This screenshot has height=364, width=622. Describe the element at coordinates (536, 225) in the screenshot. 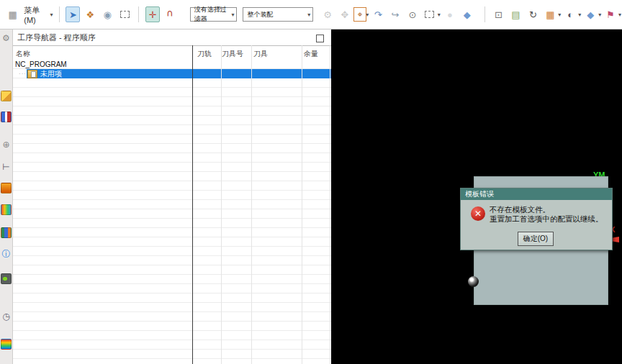

I see `dialog-body: ✕ 不存在模板文件。 重置加工首选项中的配置以继续。 确定(O)` at that location.